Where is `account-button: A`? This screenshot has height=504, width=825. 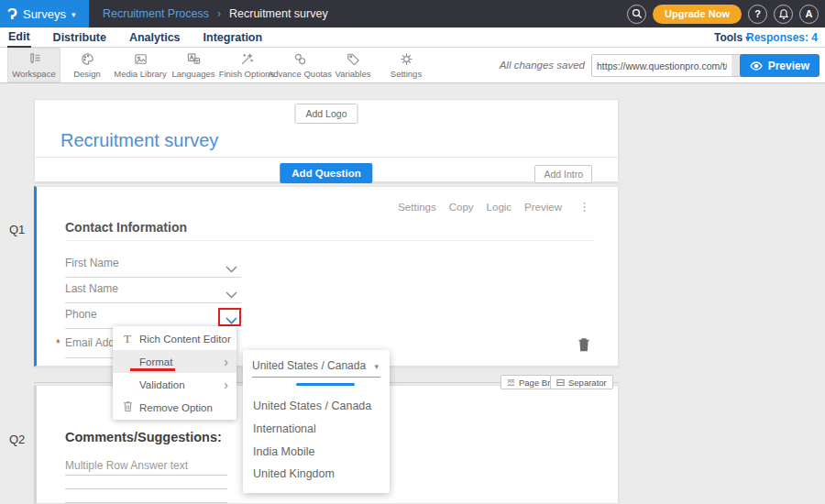 account-button: A is located at coordinates (808, 15).